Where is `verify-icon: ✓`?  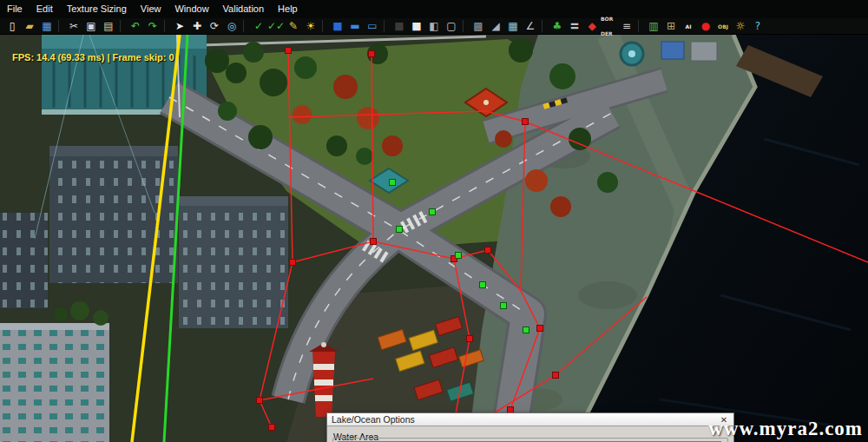 verify-icon: ✓ is located at coordinates (259, 26).